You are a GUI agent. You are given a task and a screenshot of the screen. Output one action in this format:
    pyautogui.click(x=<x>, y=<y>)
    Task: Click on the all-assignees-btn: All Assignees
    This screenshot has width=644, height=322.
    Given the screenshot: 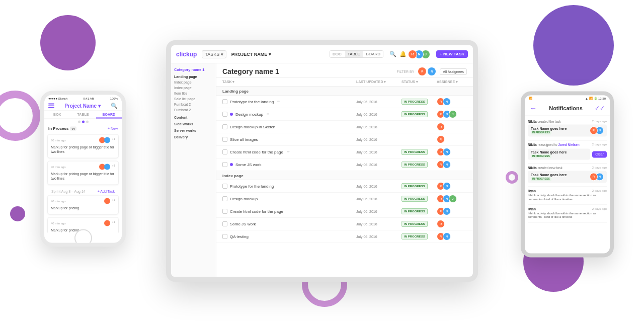 What is the action you would take?
    pyautogui.click(x=453, y=71)
    